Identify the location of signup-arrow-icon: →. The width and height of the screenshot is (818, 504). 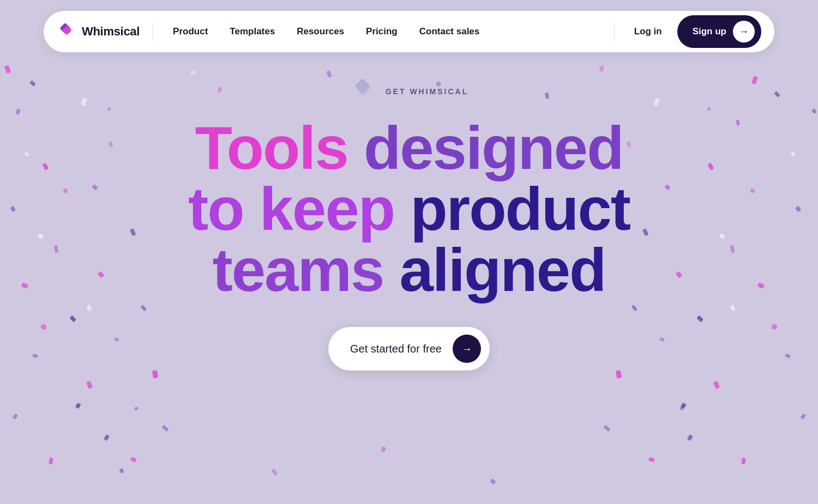
(744, 32).